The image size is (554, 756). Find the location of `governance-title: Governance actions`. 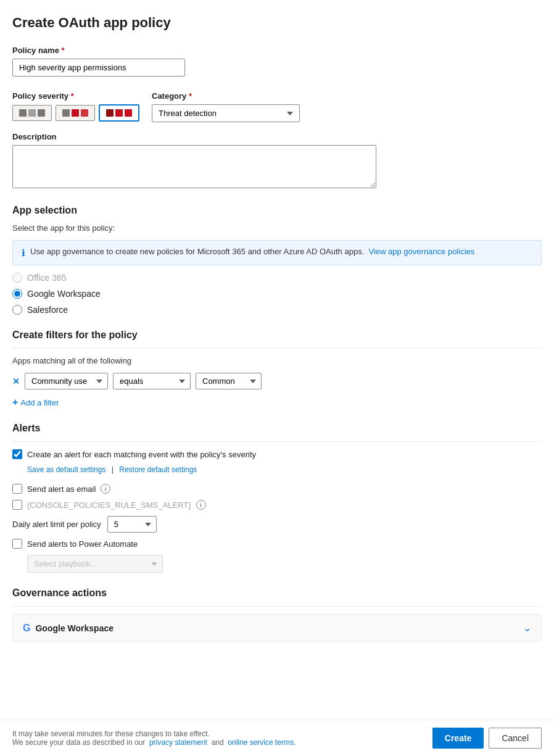

governance-title: Governance actions is located at coordinates (277, 593).